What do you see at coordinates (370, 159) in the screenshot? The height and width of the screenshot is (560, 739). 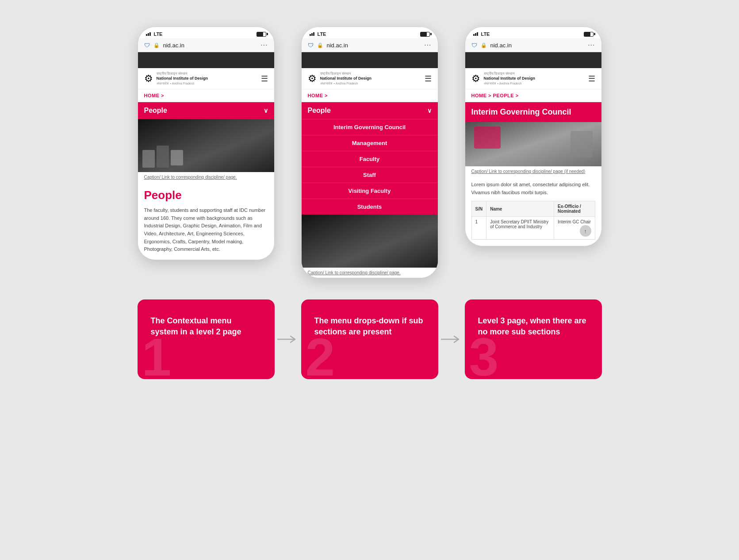 I see `menu-item-faculty: Faculty` at bounding box center [370, 159].